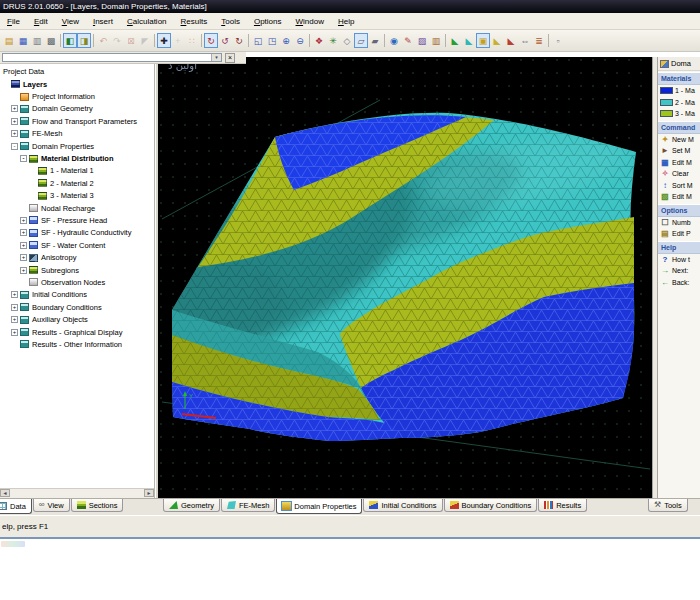  Describe the element at coordinates (70, 40) in the screenshot. I see `view-previous-icon: ◧` at that location.